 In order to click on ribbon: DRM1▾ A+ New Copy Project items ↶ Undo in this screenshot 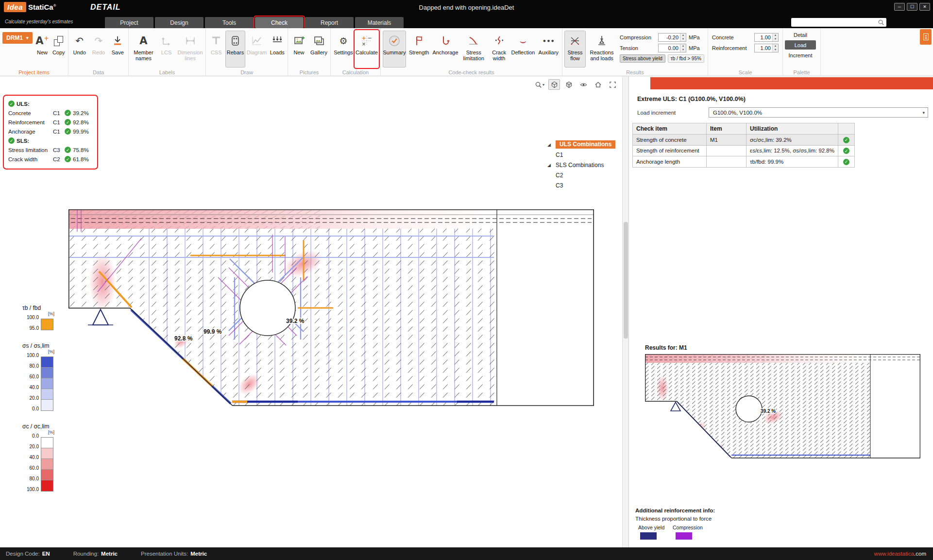, I will do `click(466, 52)`.